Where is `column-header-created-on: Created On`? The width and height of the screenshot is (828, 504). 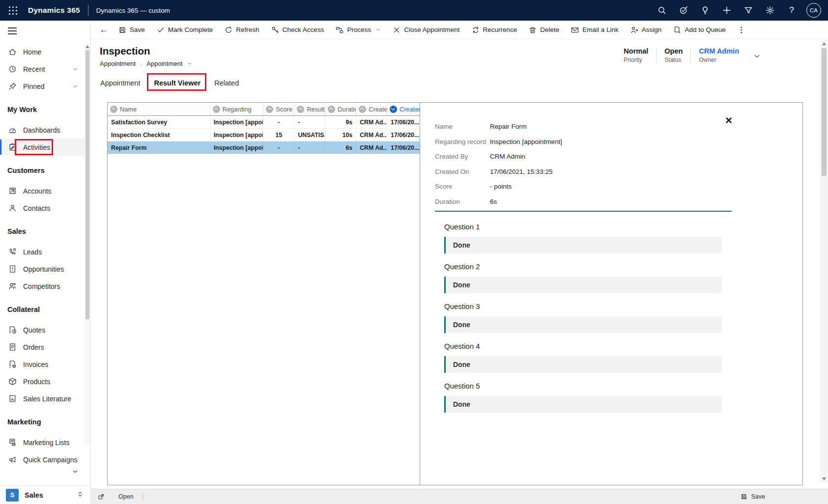 column-header-created-on: Created On is located at coordinates (403, 109).